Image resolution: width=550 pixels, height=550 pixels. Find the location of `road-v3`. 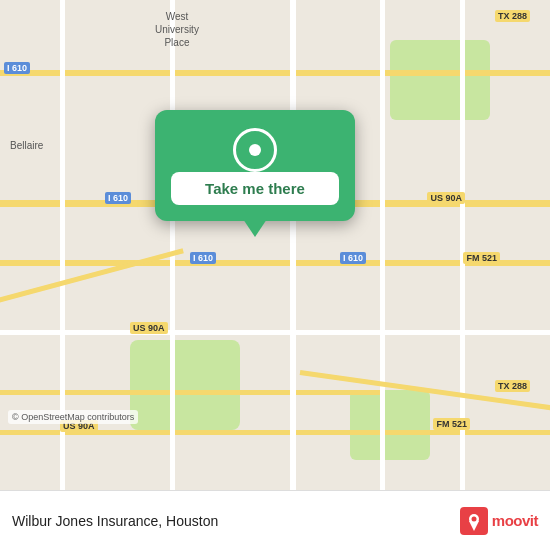

road-v3 is located at coordinates (293, 245).